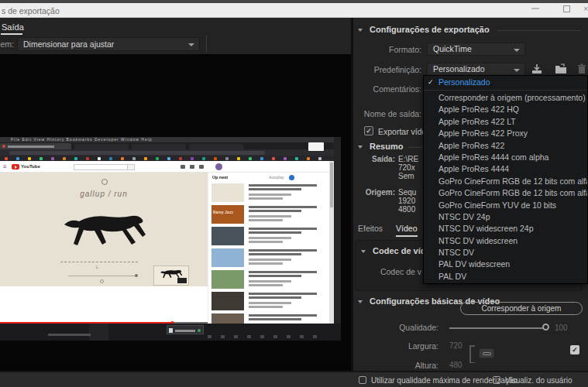 This screenshot has height=387, width=588. I want to click on size-checkbox: ✓, so click(575, 350).